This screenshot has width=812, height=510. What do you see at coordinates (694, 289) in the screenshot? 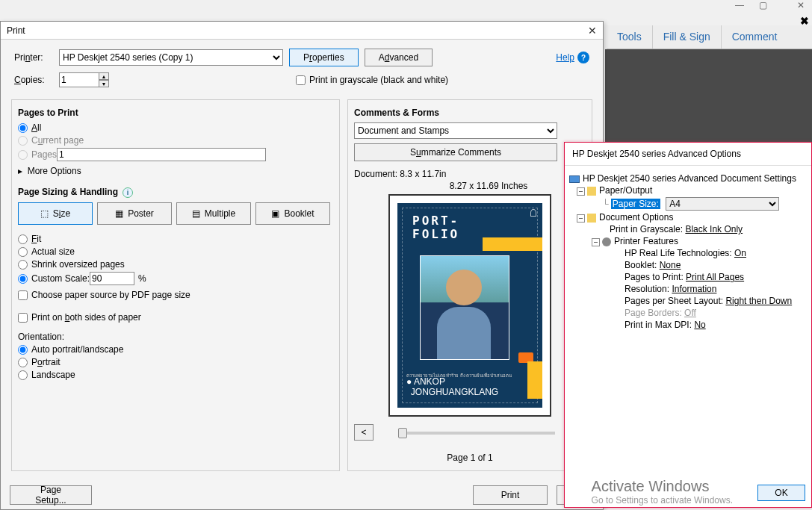
I see `resolution-value: Information` at bounding box center [694, 289].